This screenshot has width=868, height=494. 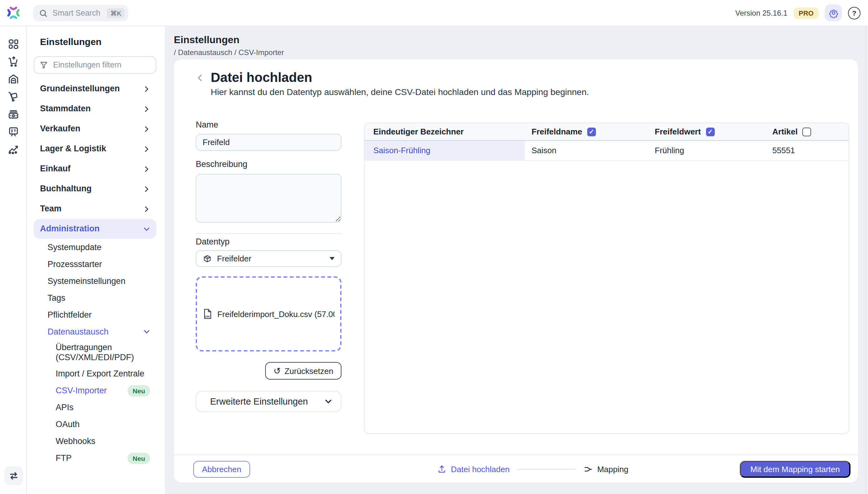 What do you see at coordinates (95, 273) in the screenshot?
I see `sidebar-menu: Grundeinstellungen Stammdaten Verkaufen …` at bounding box center [95, 273].